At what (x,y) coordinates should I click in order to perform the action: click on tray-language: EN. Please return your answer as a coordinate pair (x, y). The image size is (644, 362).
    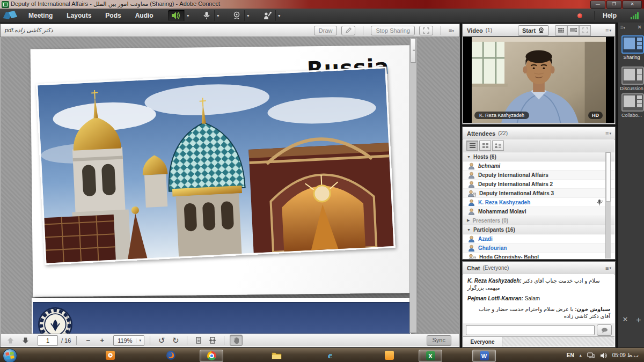
    Looking at the image, I should click on (570, 355).